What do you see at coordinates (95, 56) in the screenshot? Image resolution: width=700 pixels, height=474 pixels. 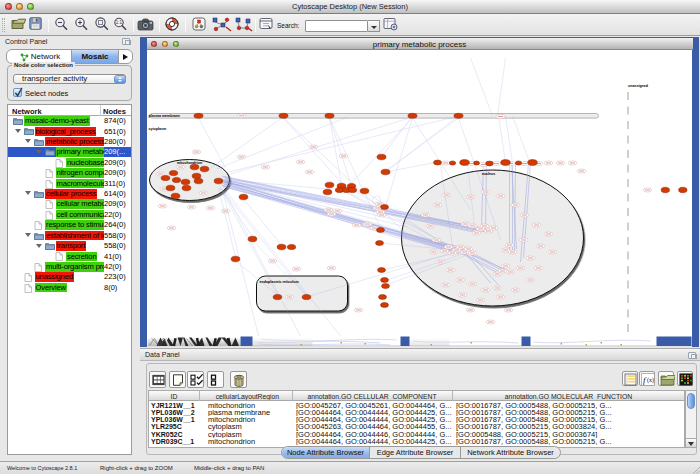 I see `tab-mosaic: Mosaic` at bounding box center [95, 56].